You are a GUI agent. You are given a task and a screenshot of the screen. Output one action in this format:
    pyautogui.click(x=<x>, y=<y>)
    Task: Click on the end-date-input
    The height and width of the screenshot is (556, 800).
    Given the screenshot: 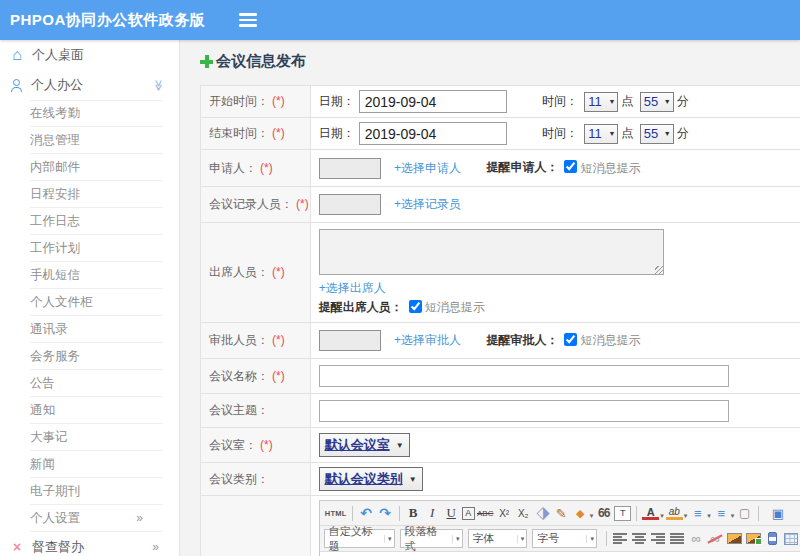 What is the action you would take?
    pyautogui.click(x=433, y=134)
    